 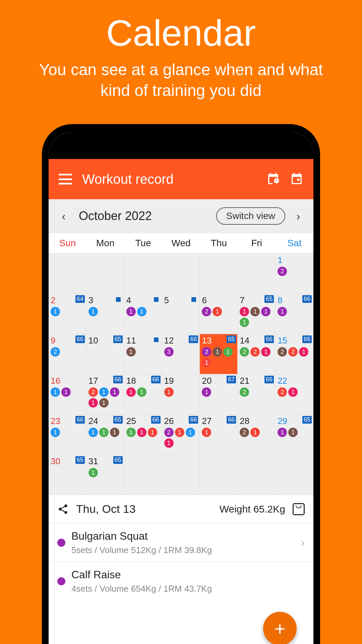 I want to click on dow-label: Wed, so click(x=181, y=243).